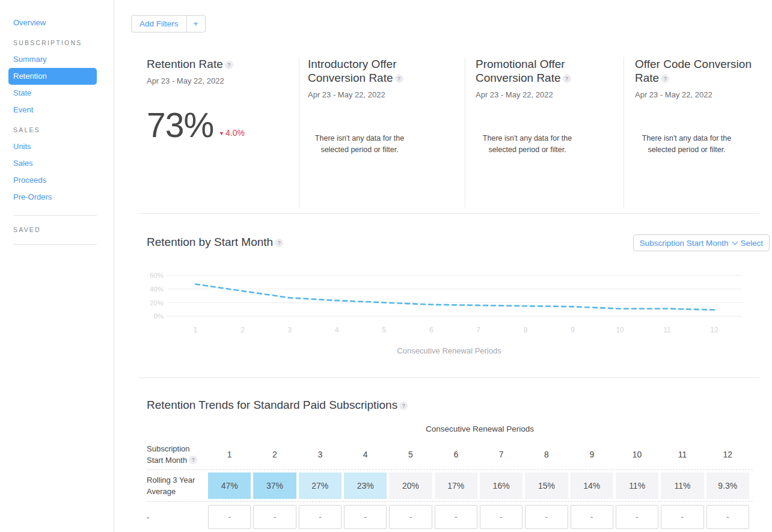 The image size is (772, 532). What do you see at coordinates (501, 486) in the screenshot?
I see `table-cell: 16%` at bounding box center [501, 486].